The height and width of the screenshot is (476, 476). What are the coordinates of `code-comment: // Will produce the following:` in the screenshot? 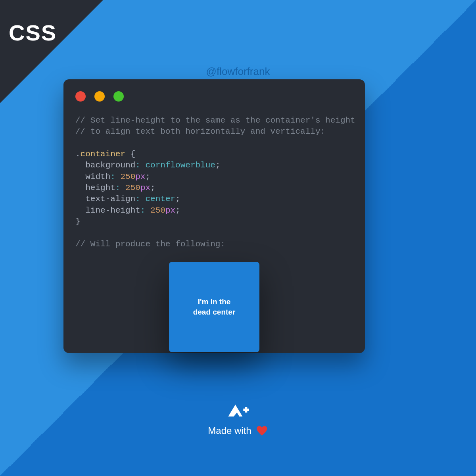 It's located at (150, 244).